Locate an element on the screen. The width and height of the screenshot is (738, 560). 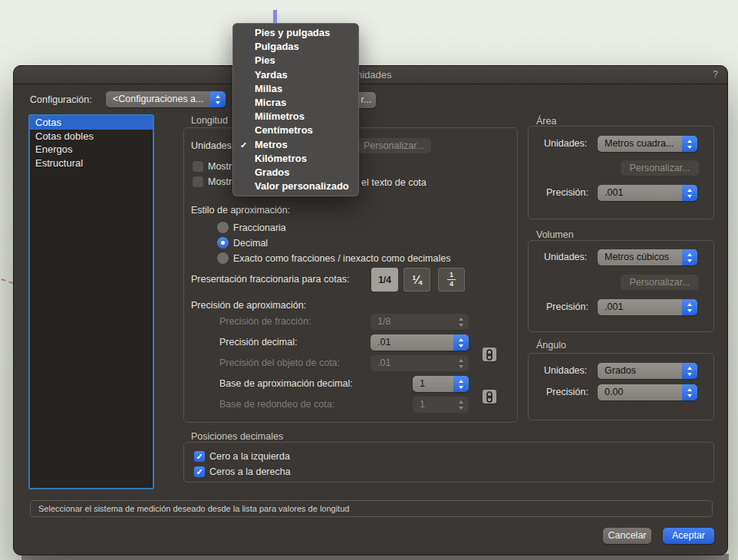
group-volume-label: Volumen is located at coordinates (555, 235).